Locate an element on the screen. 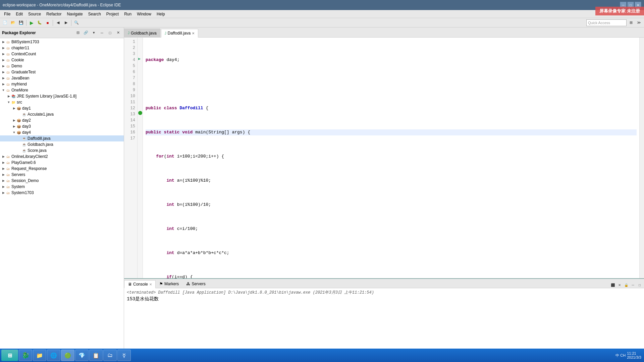 The height and width of the screenshot is (362, 644). code-9-content: d=a*a*a+b*b*b+c*c*c; is located at coordinates (203, 253).